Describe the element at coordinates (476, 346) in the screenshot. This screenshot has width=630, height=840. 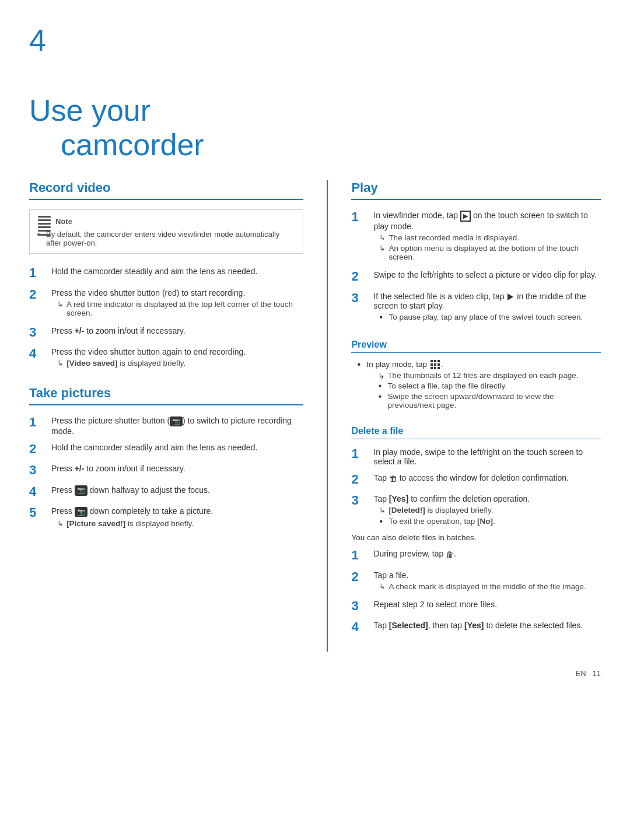
I see `preview-title: Preview` at that location.